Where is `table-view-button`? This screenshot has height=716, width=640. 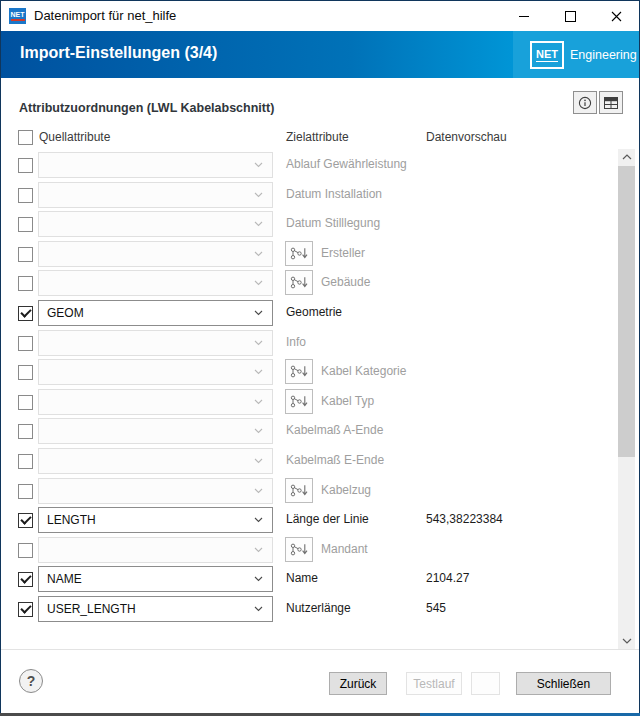 table-view-button is located at coordinates (611, 102).